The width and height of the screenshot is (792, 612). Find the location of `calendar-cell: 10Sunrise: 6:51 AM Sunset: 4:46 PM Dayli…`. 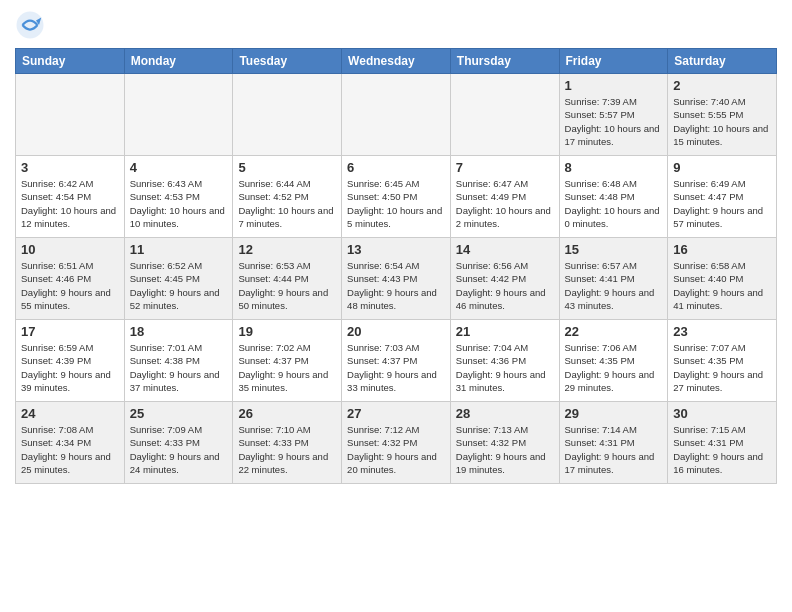

calendar-cell: 10Sunrise: 6:51 AM Sunset: 4:46 PM Dayli… is located at coordinates (70, 279).